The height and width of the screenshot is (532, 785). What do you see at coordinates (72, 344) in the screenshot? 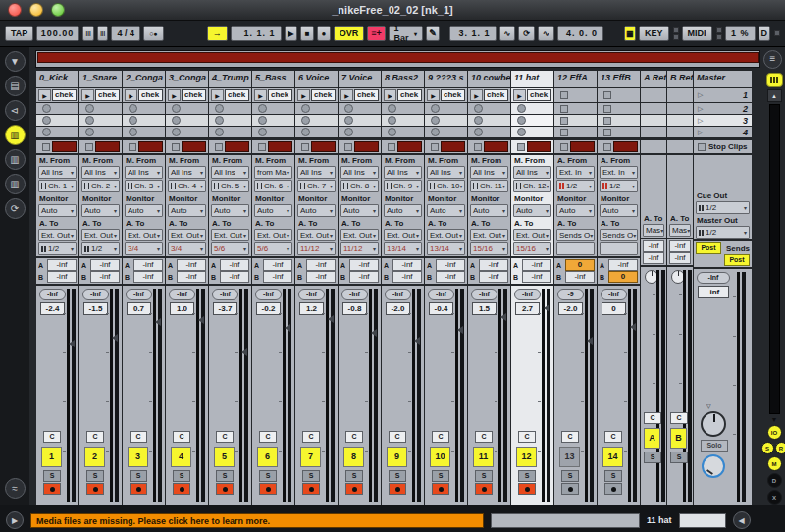
I see `volume-fader-handle` at bounding box center [72, 344].